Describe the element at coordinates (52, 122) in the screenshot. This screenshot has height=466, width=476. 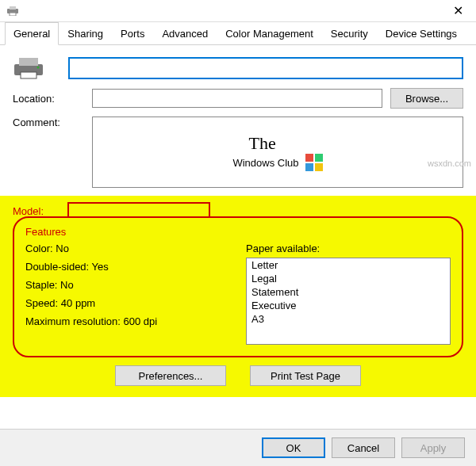
I see `comment-label: Comment:` at that location.